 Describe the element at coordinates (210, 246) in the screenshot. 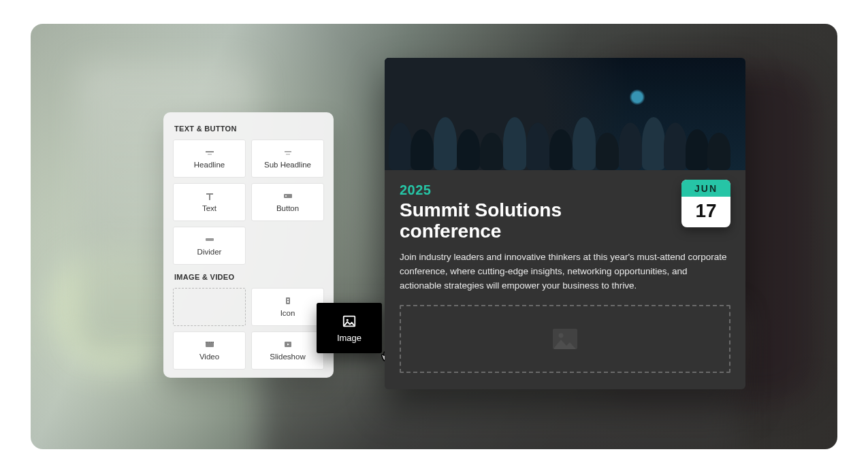

I see `tile-divider: Divider` at that location.